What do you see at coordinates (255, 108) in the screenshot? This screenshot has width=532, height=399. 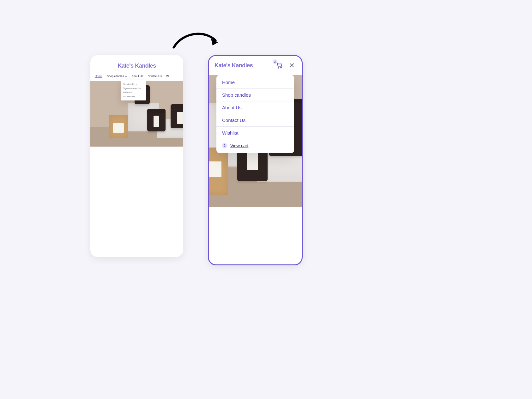 I see `menu-item-about: About Us` at bounding box center [255, 108].